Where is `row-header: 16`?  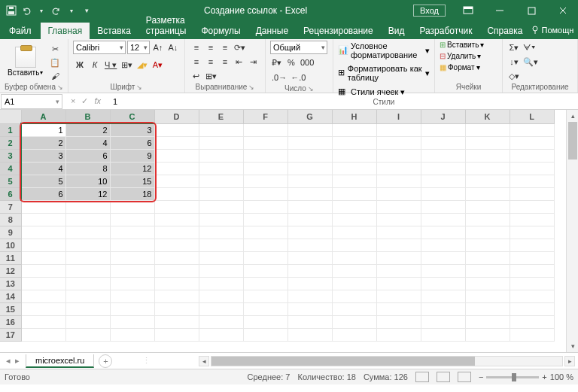
row-header: 16 is located at coordinates (11, 322).